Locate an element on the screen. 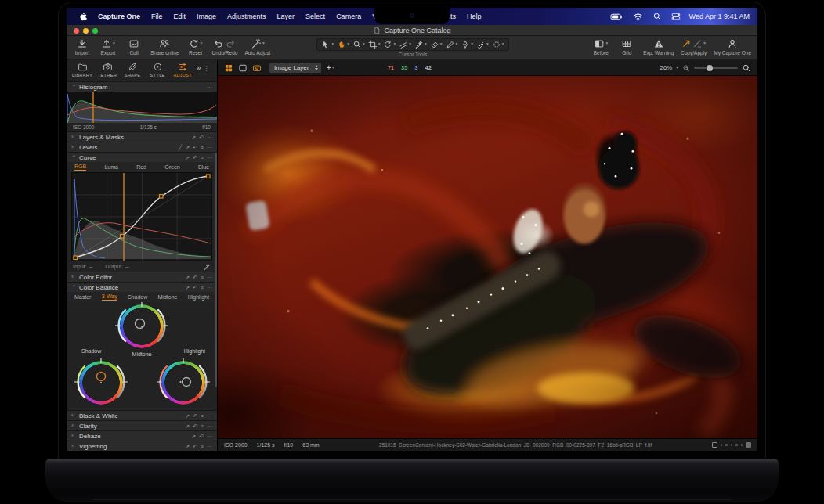  tab-adjust: ADJUST is located at coordinates (183, 70).